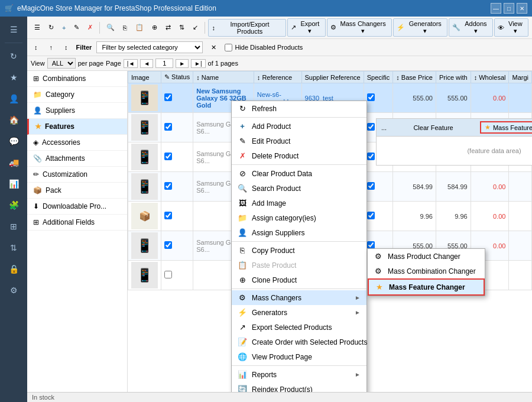  I want to click on paste-button: 📋, so click(140, 27).